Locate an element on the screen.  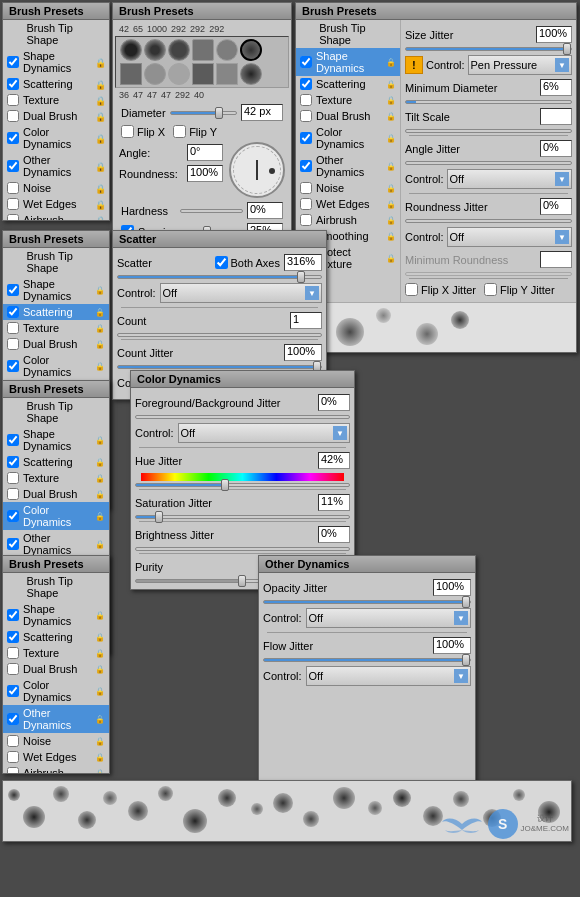
min-diameter-value: 6% is located at coordinates (556, 88).